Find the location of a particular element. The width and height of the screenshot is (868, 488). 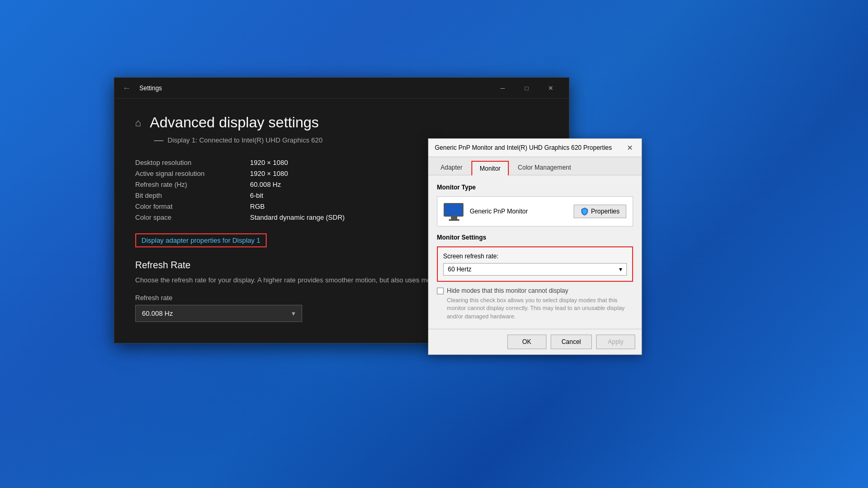

value-color-format: RGB is located at coordinates (257, 207).